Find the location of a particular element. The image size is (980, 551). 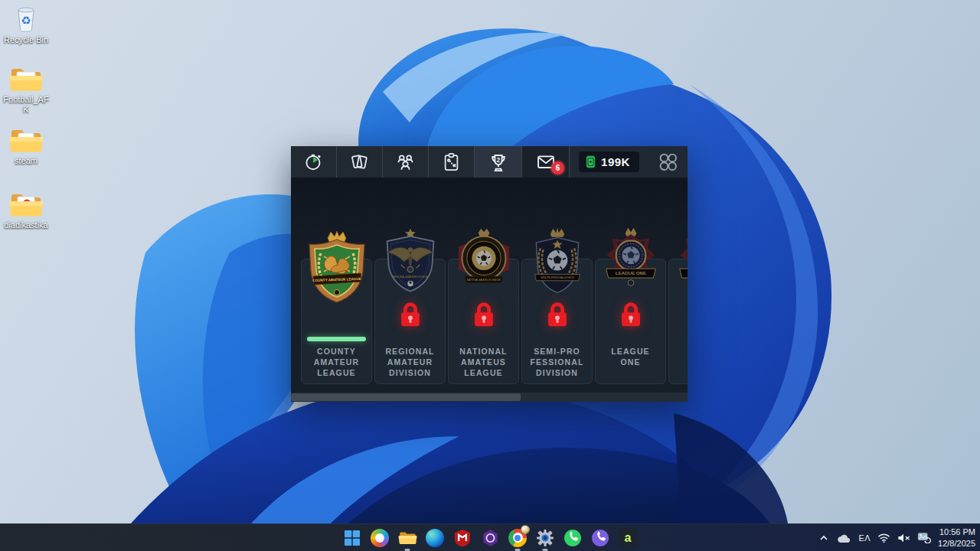

game-toolbar: 2 6 199K is located at coordinates (489, 162).